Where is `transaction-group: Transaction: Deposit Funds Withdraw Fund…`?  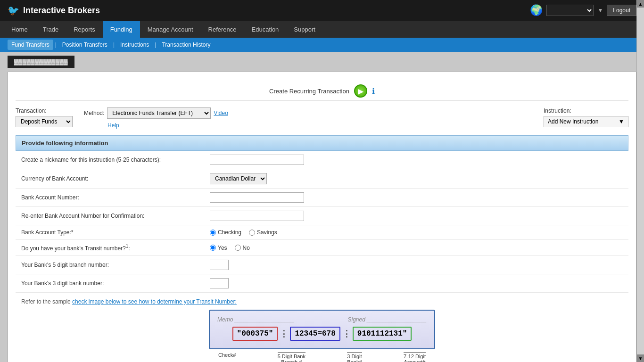 transaction-group: Transaction: Deposit Funds Withdraw Fund… is located at coordinates (44, 117).